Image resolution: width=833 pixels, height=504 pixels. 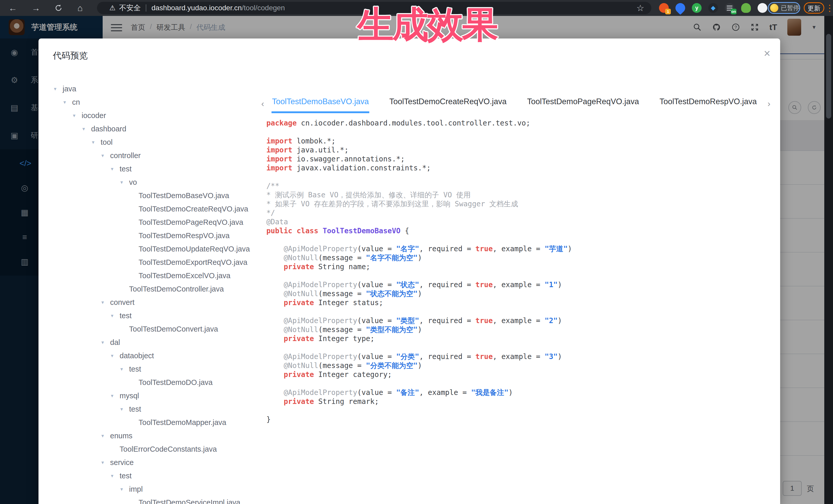 What do you see at coordinates (713, 8) in the screenshot?
I see `diamond-extension-icon: ◆` at bounding box center [713, 8].